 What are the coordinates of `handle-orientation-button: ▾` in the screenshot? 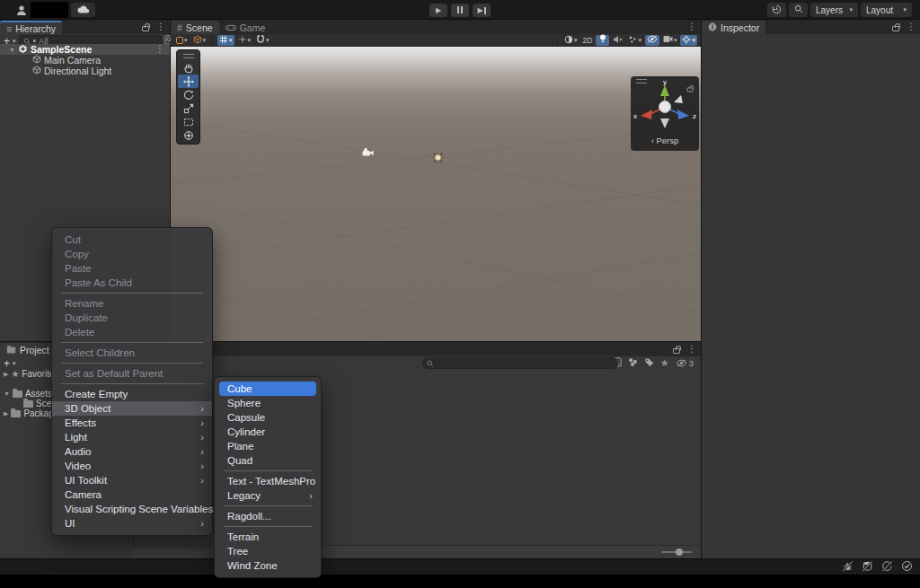 It's located at (199, 40).